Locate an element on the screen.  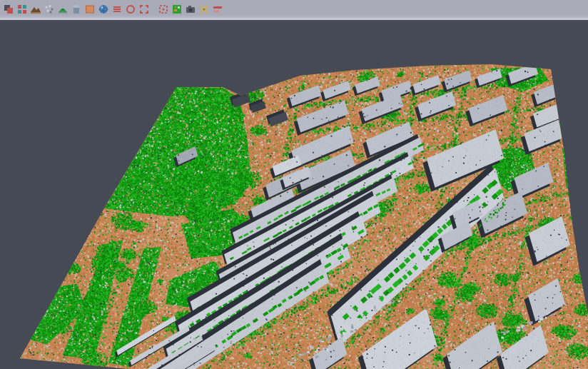
red-bars-button is located at coordinates (217, 9).